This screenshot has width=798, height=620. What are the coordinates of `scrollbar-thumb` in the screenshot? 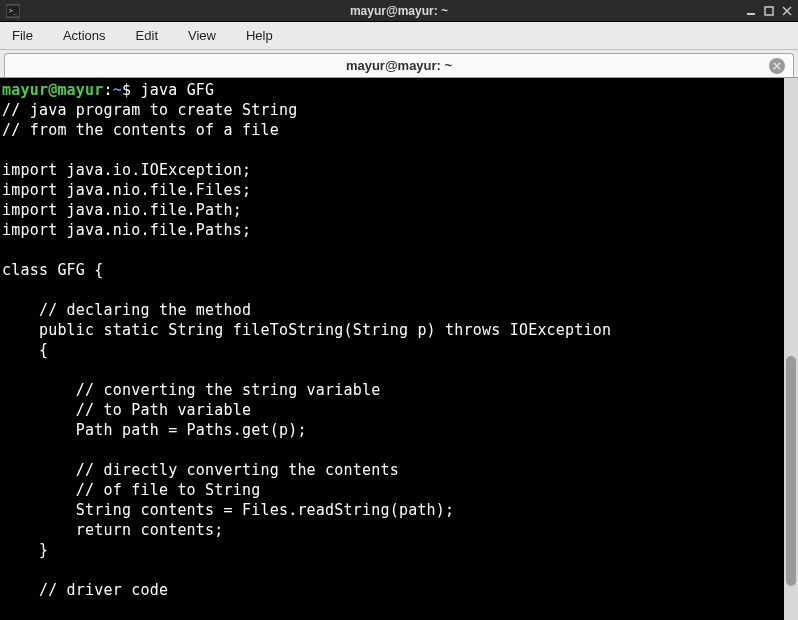 It's located at (791, 471).